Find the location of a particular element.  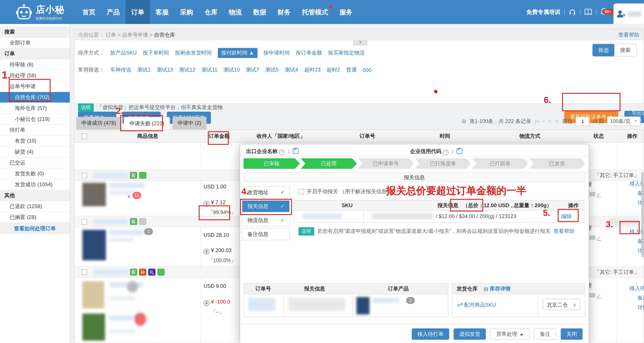

sort-by-payment-time: 按付款时间 ▲ is located at coordinates (238, 53).